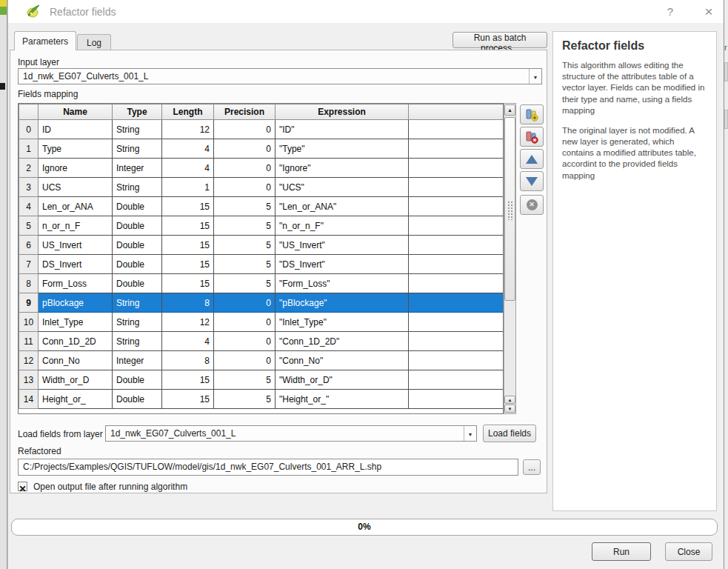 The height and width of the screenshot is (569, 728). Describe the element at coordinates (76, 113) in the screenshot. I see `column-header-name: Name` at that location.